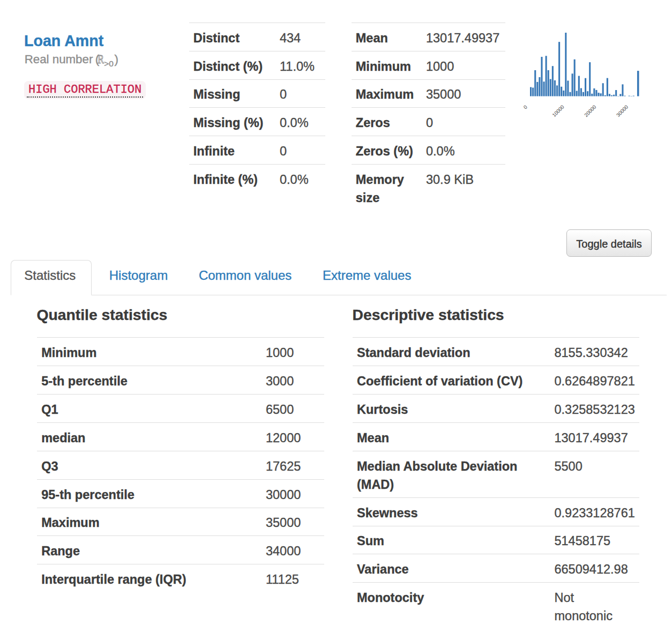 This screenshot has width=672, height=625. Describe the element at coordinates (590, 111) in the screenshot. I see `svg-text: 20000` at that location.